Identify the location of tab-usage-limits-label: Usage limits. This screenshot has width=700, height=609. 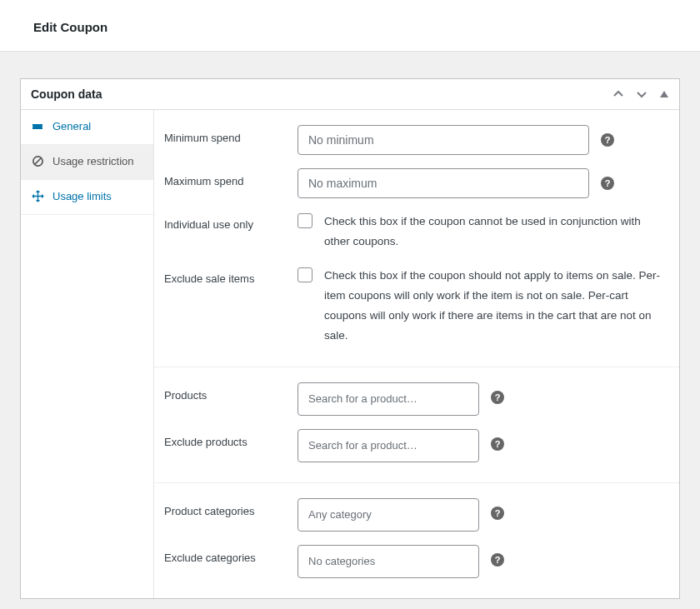
(82, 197).